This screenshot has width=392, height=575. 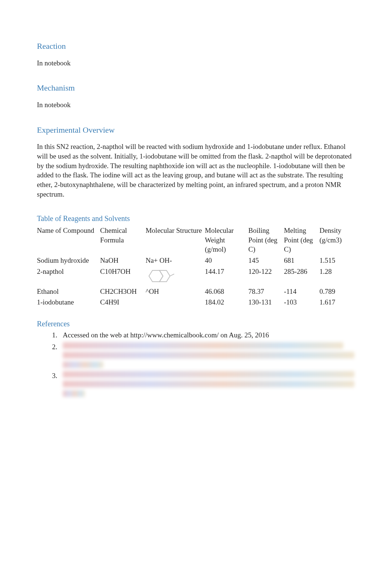 What do you see at coordinates (69, 292) in the screenshot?
I see `cell-name: Ethanol` at bounding box center [69, 292].